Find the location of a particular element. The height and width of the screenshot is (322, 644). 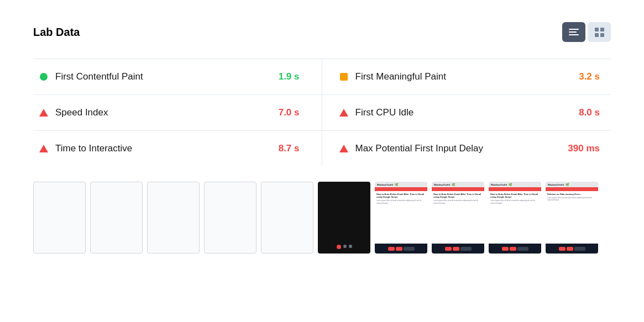

article-body-4: Lorem ipsum dolor sit amet consectetur a… is located at coordinates (515, 202).